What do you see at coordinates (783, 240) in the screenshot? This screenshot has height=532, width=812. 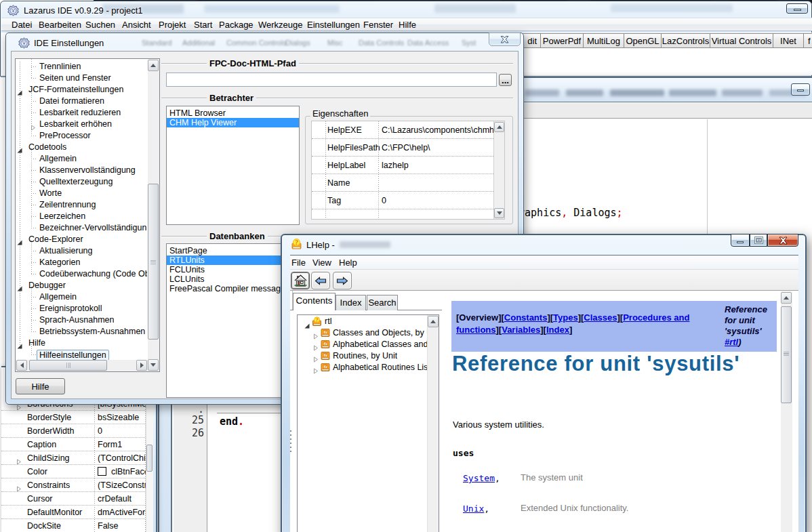 I see `lhelp-close-button` at bounding box center [783, 240].